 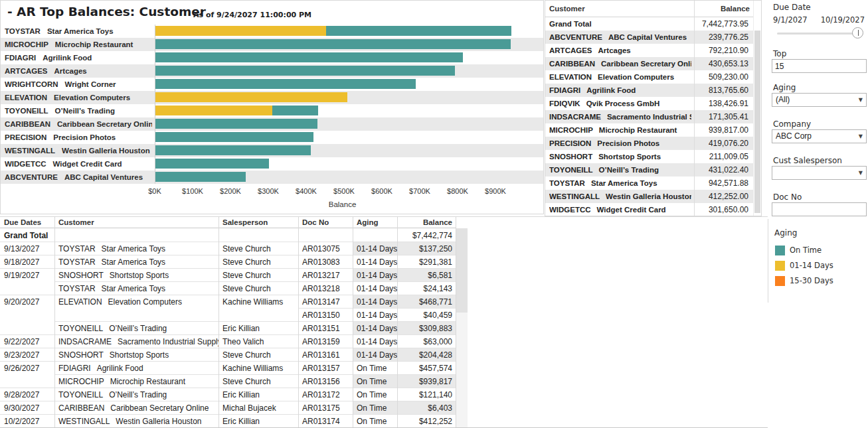 What do you see at coordinates (820, 137) in the screenshot?
I see `company-filter-dropdown: ABC Corp ▼` at bounding box center [820, 137].